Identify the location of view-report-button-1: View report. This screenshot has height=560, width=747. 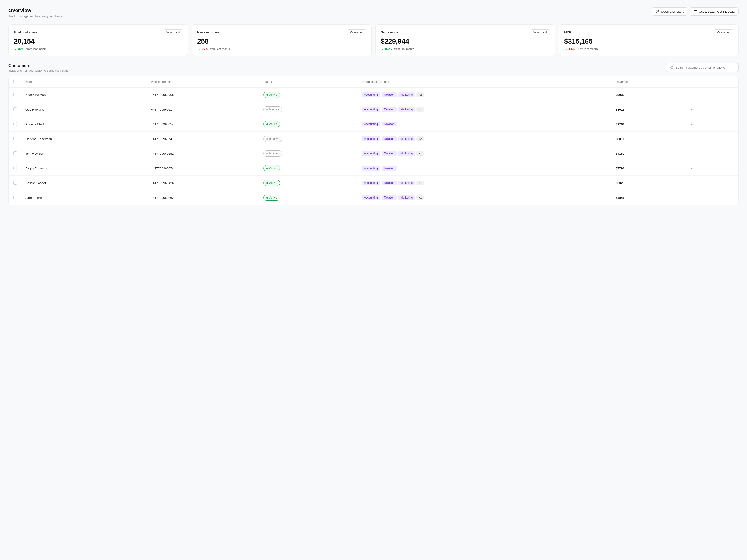
(357, 32).